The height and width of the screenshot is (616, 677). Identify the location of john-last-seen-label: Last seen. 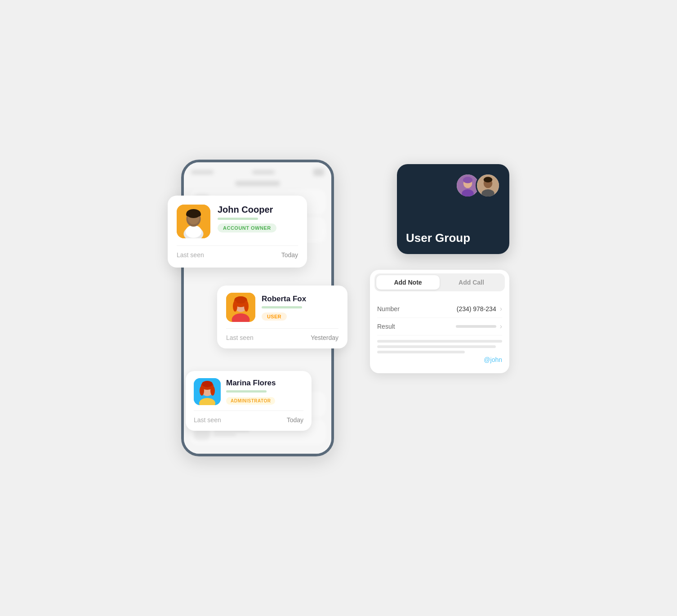
(191, 255).